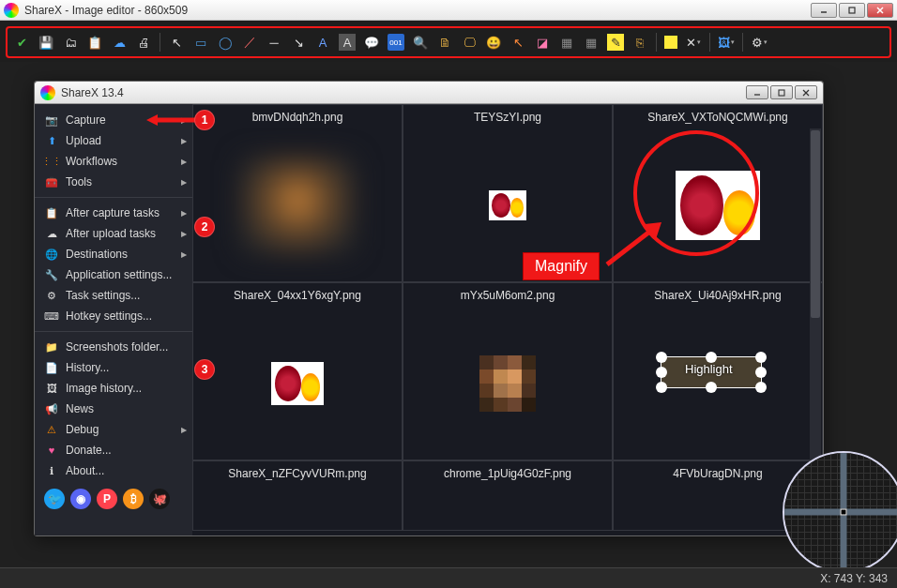  Describe the element at coordinates (81, 499) in the screenshot. I see `discord-icon: ◉` at that location.